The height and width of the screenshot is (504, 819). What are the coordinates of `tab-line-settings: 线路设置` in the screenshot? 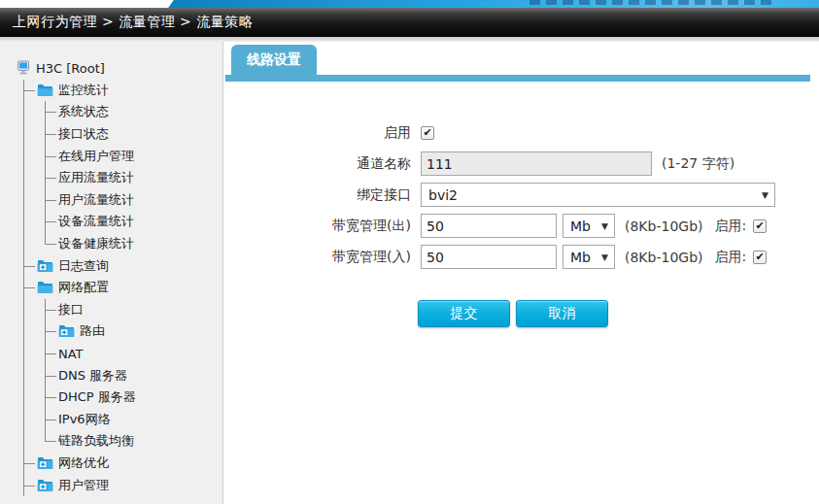 It's located at (274, 60).